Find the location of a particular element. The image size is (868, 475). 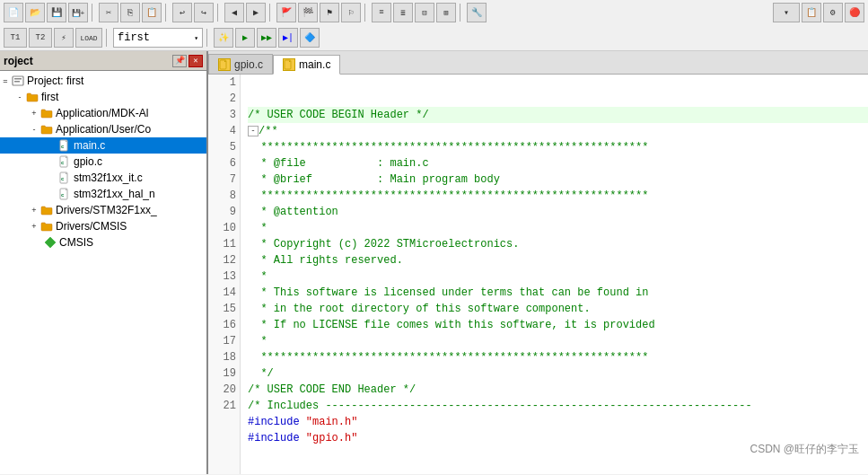

tree-icon-app-mdk is located at coordinates (47, 113).